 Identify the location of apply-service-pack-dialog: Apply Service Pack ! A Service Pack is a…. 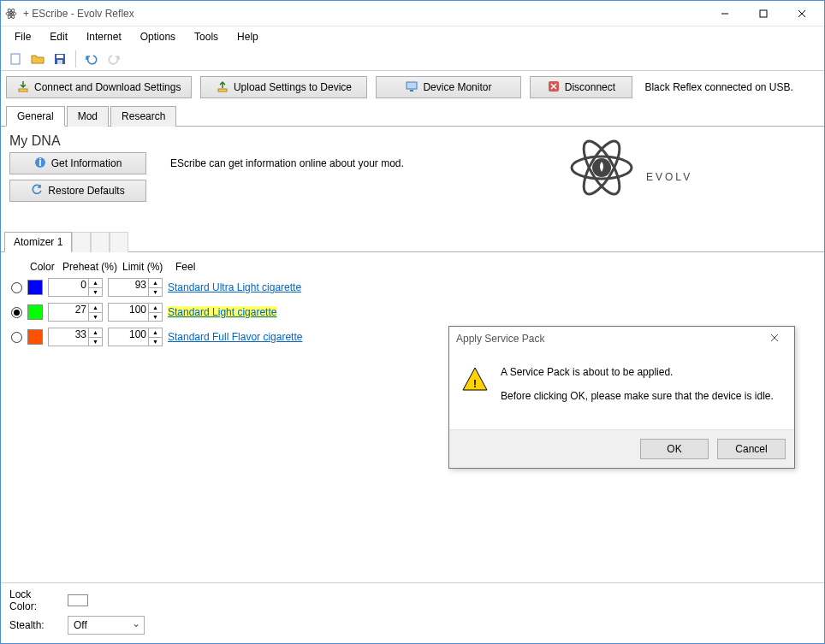
(621, 397).